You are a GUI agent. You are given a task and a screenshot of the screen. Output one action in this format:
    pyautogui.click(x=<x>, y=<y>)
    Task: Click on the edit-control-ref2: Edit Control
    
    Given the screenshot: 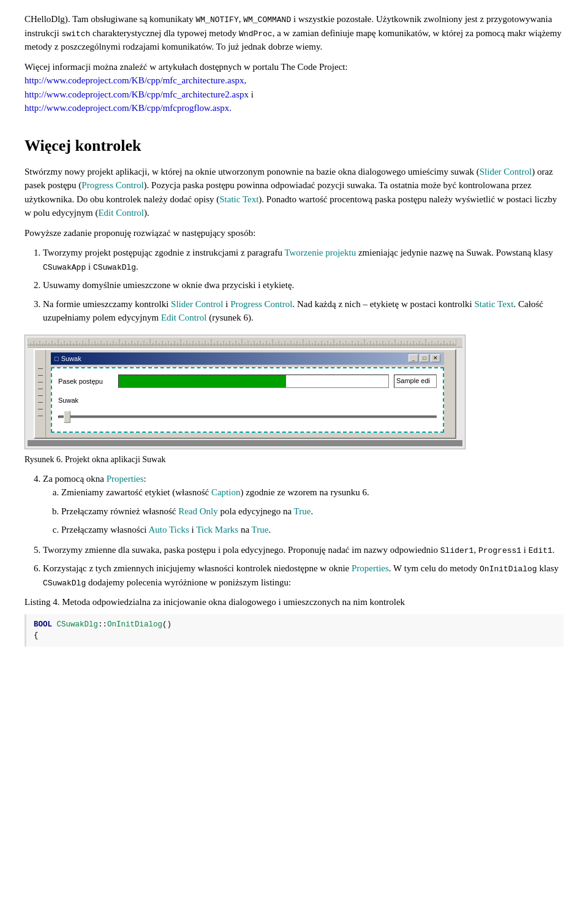 What is the action you would take?
    pyautogui.click(x=184, y=318)
    